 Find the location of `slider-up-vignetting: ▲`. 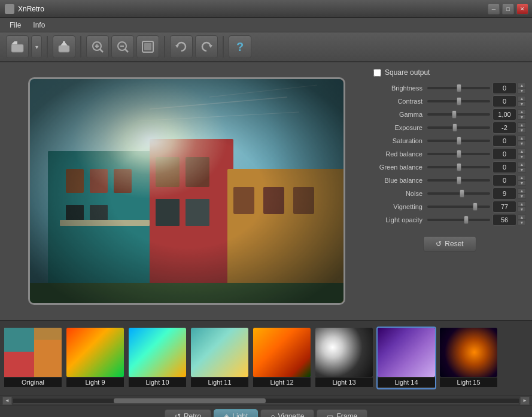

slider-up-vignetting: ▲ is located at coordinates (522, 204).